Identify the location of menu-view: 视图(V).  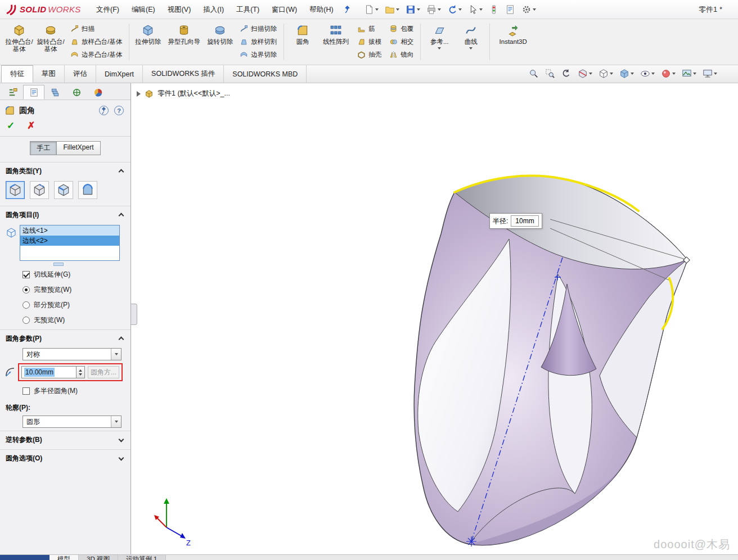
(179, 10).